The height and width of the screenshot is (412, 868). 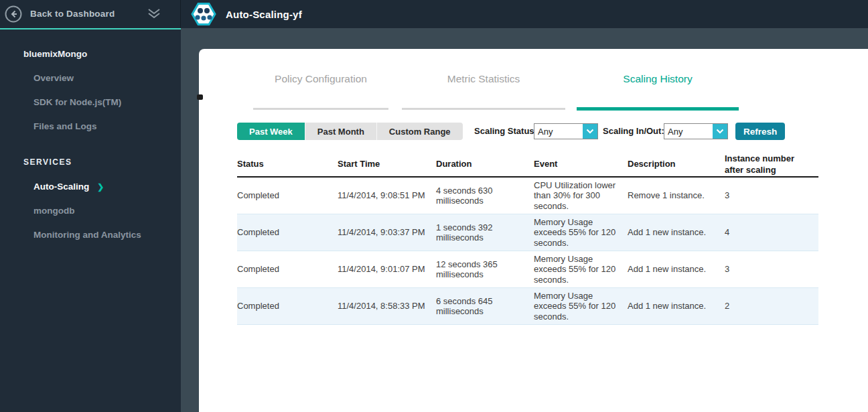 I want to click on column-header-description: Description, so click(x=676, y=164).